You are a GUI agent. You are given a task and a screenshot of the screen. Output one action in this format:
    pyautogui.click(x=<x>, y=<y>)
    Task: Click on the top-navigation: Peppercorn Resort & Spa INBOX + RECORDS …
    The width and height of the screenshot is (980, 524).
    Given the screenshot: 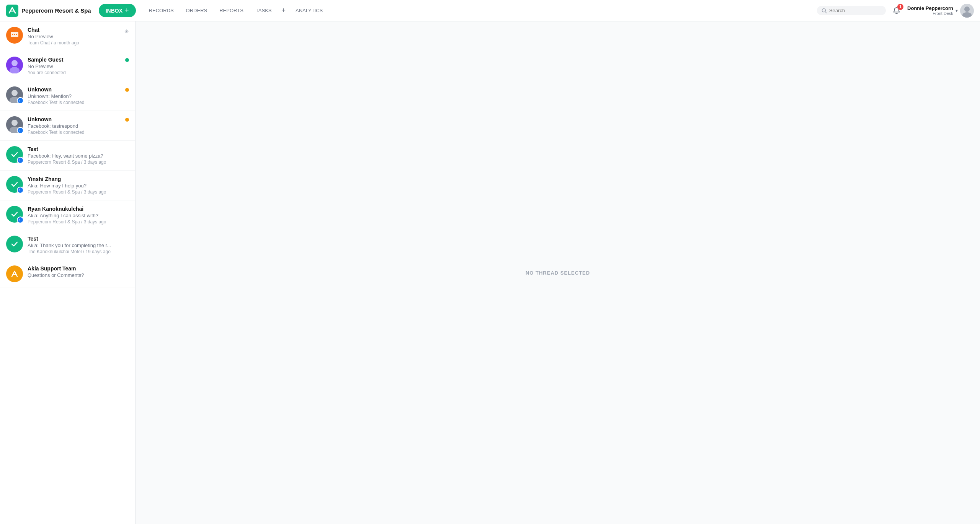 What is the action you would take?
    pyautogui.click(x=490, y=11)
    